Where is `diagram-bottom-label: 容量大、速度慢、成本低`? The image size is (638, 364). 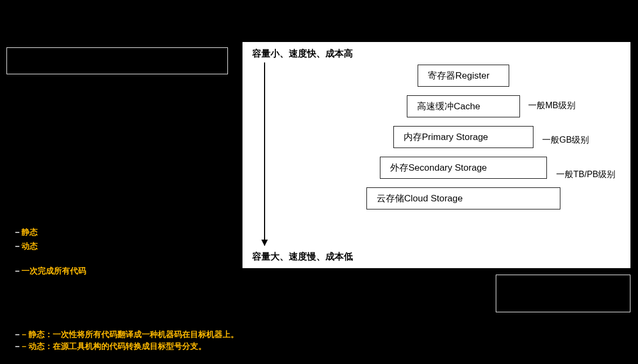 diagram-bottom-label: 容量大、速度慢、成本低 is located at coordinates (303, 256).